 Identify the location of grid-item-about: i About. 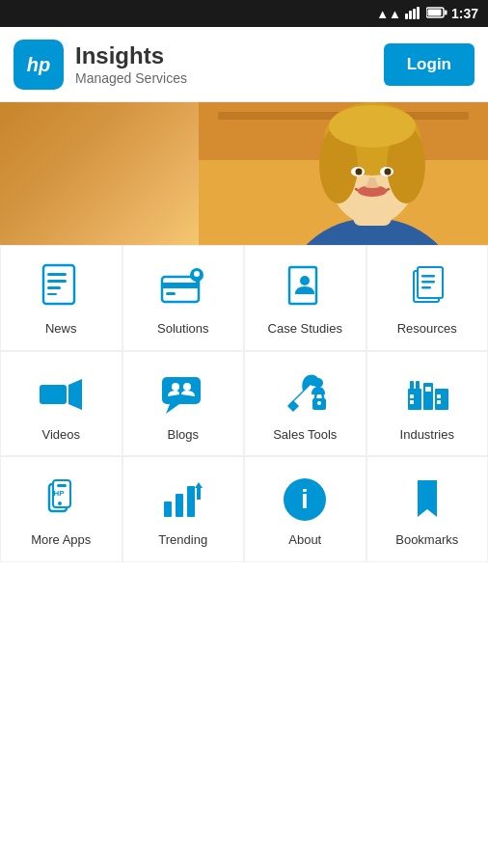
(305, 509).